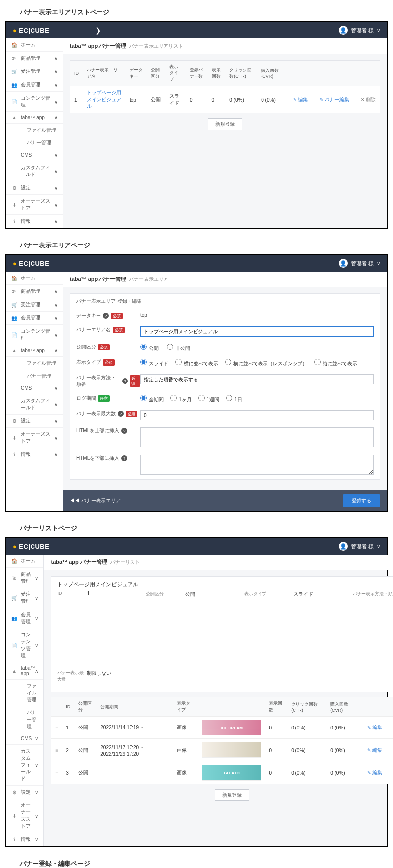 The width and height of the screenshot is (393, 868). Describe the element at coordinates (173, 398) in the screenshot. I see `log-radio` at that location.